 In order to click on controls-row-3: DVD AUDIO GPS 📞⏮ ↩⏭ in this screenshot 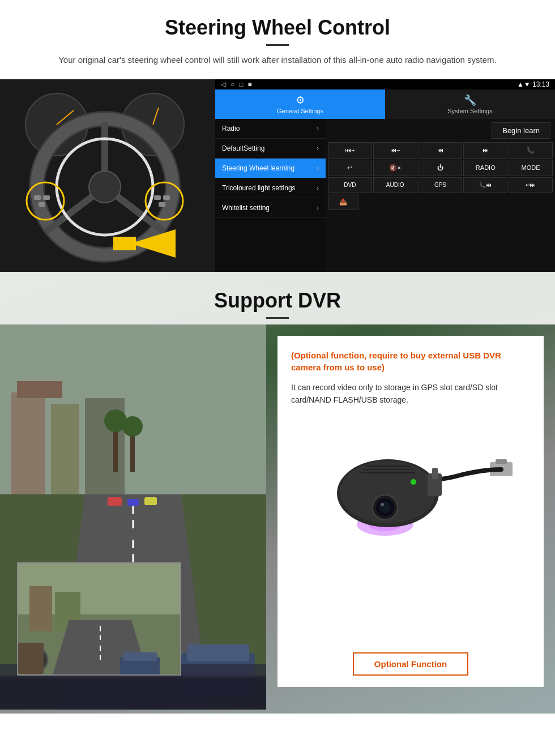, I will do `click(441, 185)`.